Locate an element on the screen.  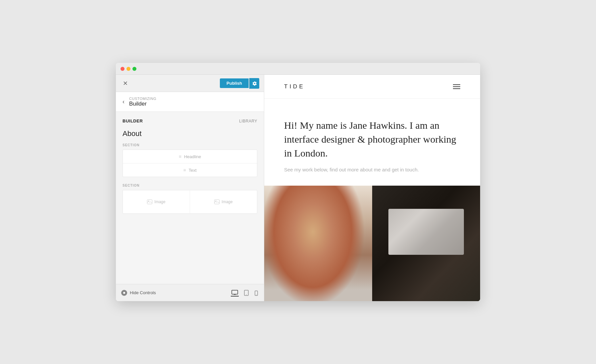
hero-subtext: See my work below, find out more about m… is located at coordinates (354, 169).